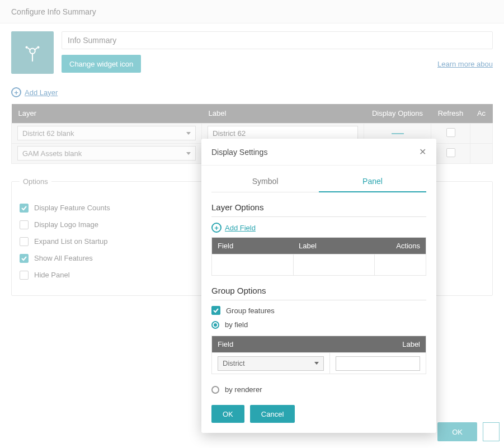 The image size is (504, 448). Describe the element at coordinates (101, 64) in the screenshot. I see `change-widget-icon-button: Change widget icon` at that location.